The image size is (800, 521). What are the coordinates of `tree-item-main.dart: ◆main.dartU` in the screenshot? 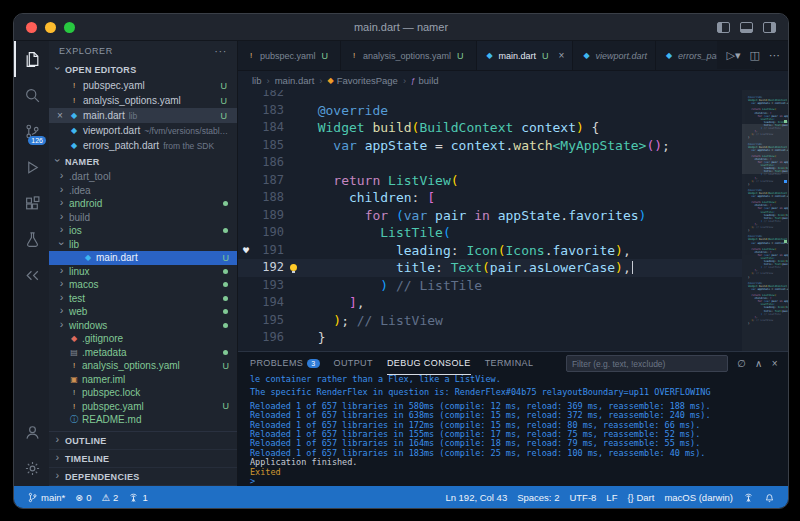 It's located at (143, 258).